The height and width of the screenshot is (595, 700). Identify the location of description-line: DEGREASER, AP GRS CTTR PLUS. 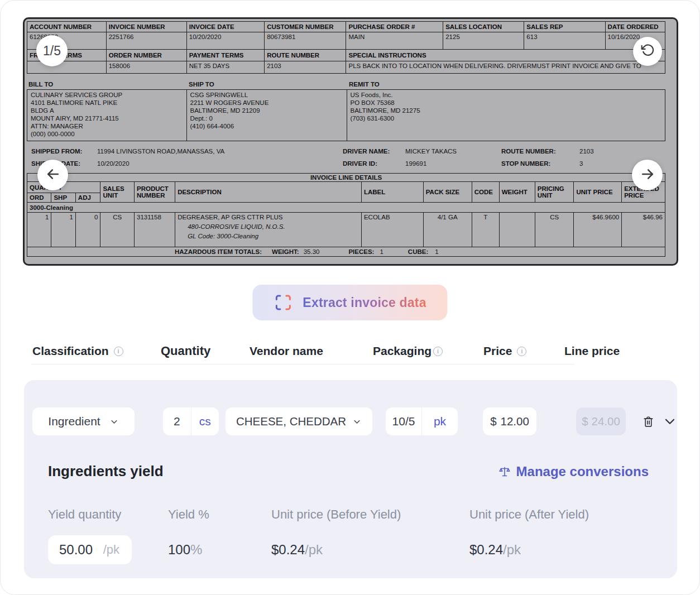
(268, 217).